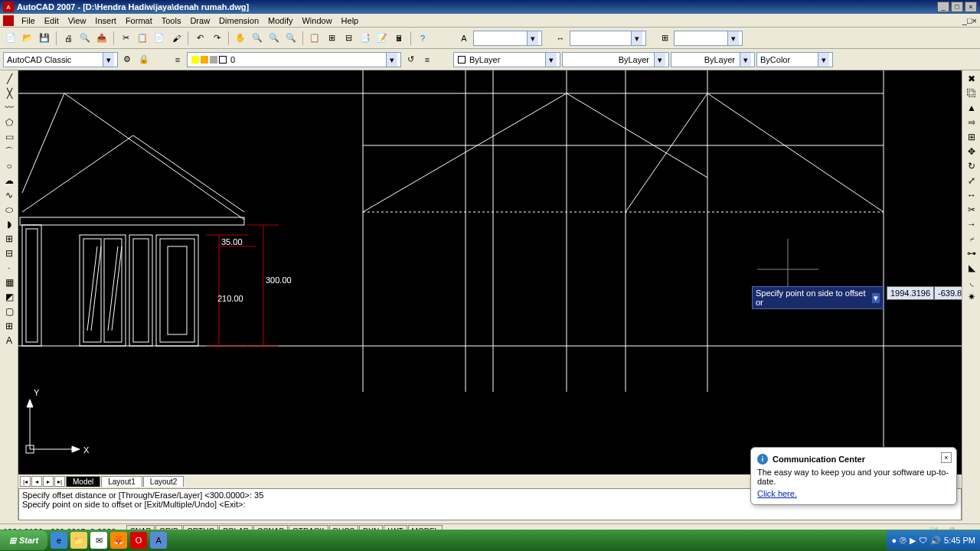 This screenshot has height=551, width=980. I want to click on menu-dimension: Dimension, so click(239, 21).